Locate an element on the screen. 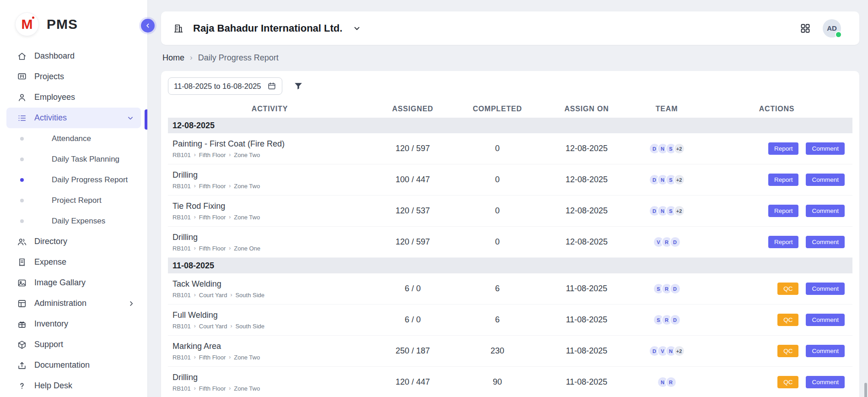  assigned-value: 100 / 447 is located at coordinates (413, 179).